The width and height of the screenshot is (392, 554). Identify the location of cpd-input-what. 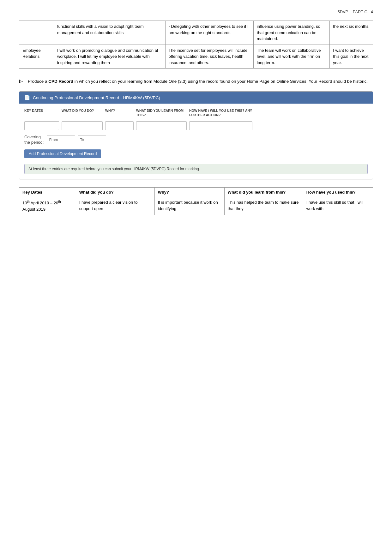
(82, 126).